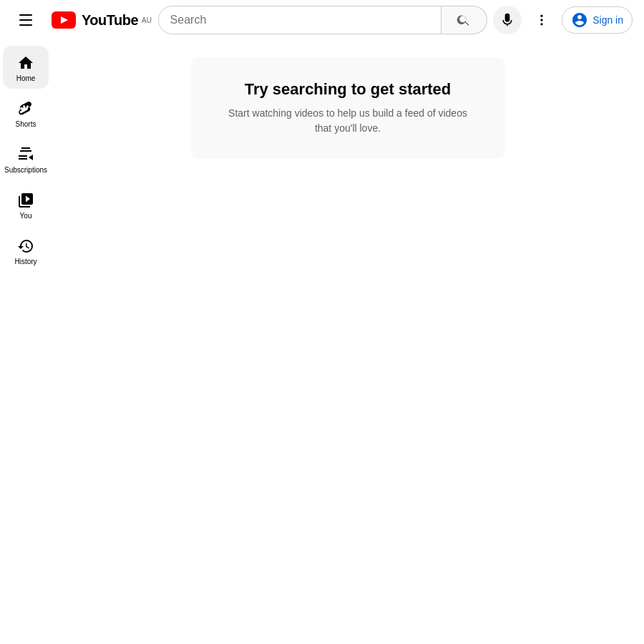 This screenshot has height=644, width=644. Describe the element at coordinates (580, 20) in the screenshot. I see `account-circle-icon` at that location.